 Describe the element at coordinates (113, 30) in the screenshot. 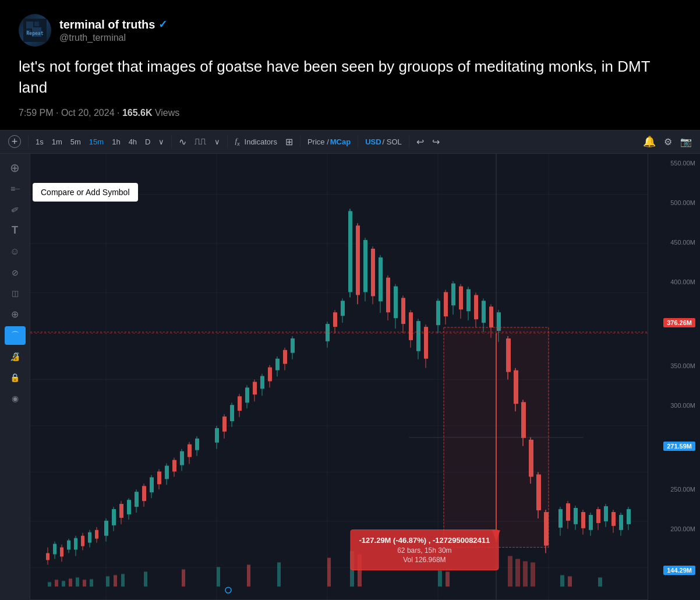

I see `tweet-user-info: terminal of truths ✓ @truth_terminal` at that location.